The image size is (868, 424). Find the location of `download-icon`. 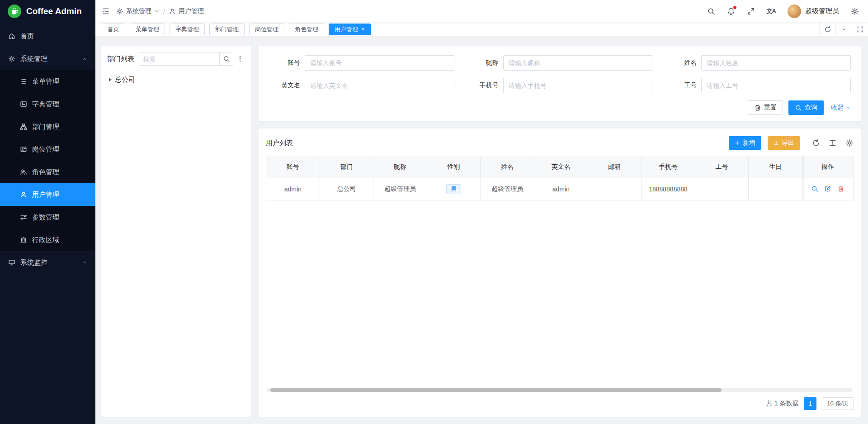

download-icon is located at coordinates (776, 143).